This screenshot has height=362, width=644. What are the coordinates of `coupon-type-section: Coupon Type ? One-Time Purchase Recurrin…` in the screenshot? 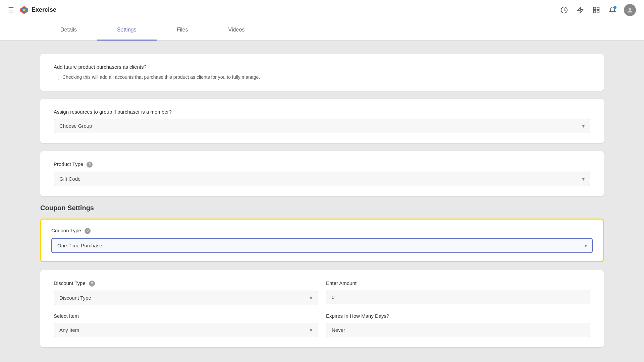 It's located at (322, 240).